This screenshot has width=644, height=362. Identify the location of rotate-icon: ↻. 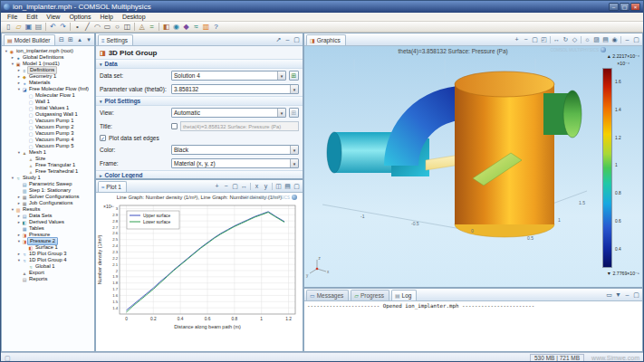
(565, 40).